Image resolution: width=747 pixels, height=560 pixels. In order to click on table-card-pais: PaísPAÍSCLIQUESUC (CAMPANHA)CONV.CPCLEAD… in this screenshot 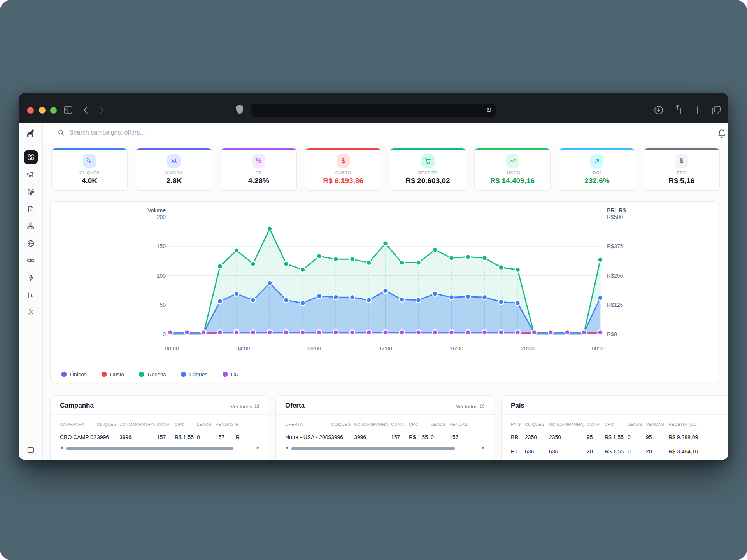, I will do `click(615, 427)`.